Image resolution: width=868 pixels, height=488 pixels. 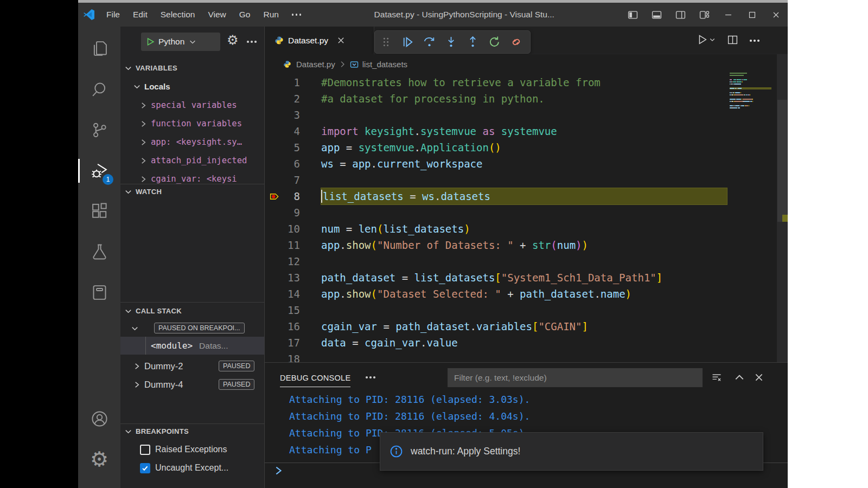 What do you see at coordinates (706, 40) in the screenshot?
I see `run-python-file-button` at bounding box center [706, 40].